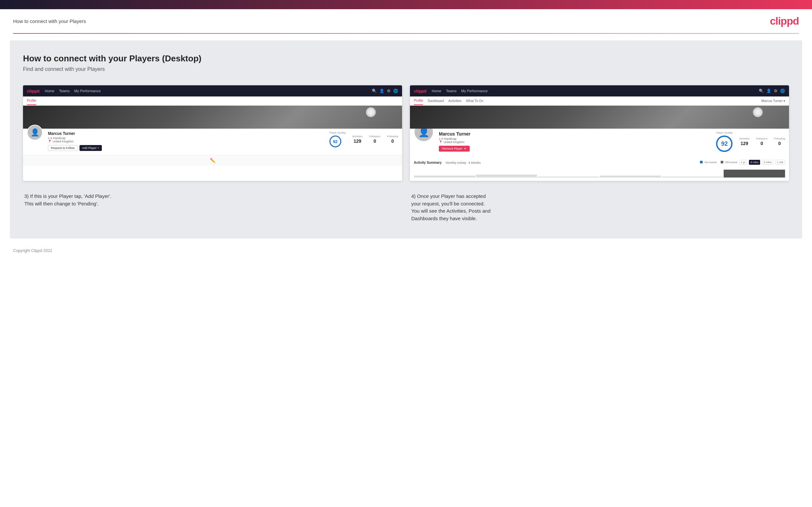 The image size is (812, 507). I want to click on stat-followers-right: Followers 0, so click(762, 142).